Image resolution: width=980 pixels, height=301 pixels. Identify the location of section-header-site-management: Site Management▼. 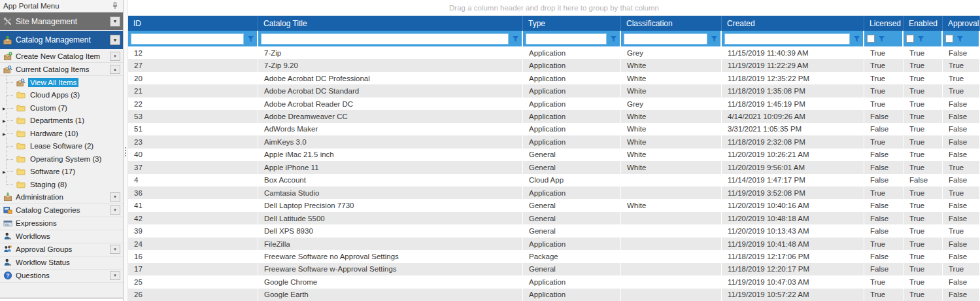
(61, 21).